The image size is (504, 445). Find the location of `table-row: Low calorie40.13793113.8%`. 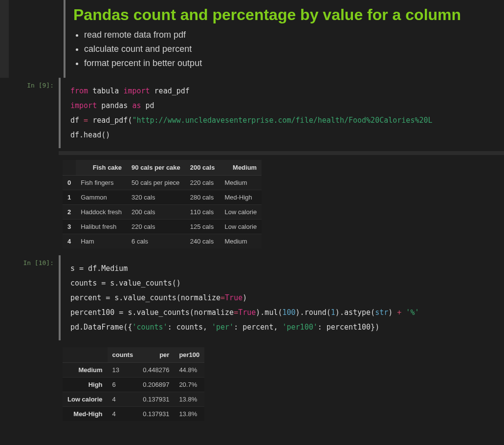

table-row: Low calorie40.13793113.8% is located at coordinates (133, 400).